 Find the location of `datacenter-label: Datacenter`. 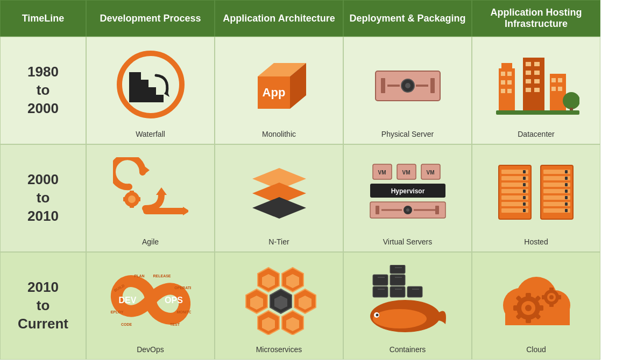

datacenter-label: Datacenter is located at coordinates (536, 134).